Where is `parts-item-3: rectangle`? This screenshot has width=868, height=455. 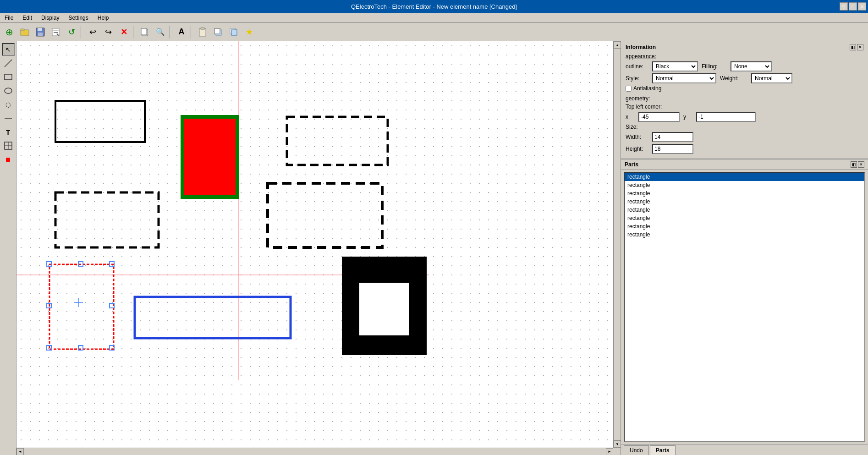 parts-item-3: rectangle is located at coordinates (744, 202).